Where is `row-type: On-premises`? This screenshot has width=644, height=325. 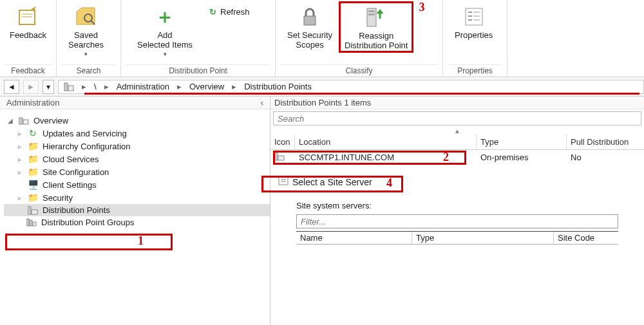
row-type: On-premises is located at coordinates (522, 157).